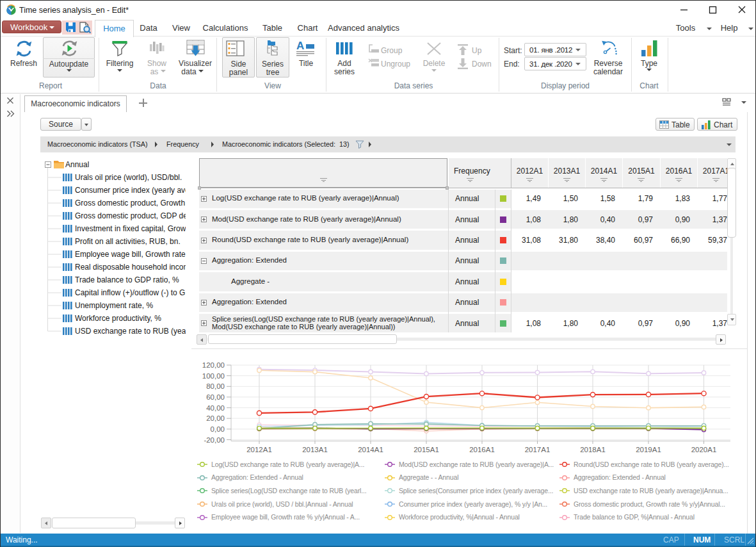 The width and height of the screenshot is (756, 547). What do you see at coordinates (482, 450) in the screenshot?
I see `svg-text: 2016A1` at bounding box center [482, 450].